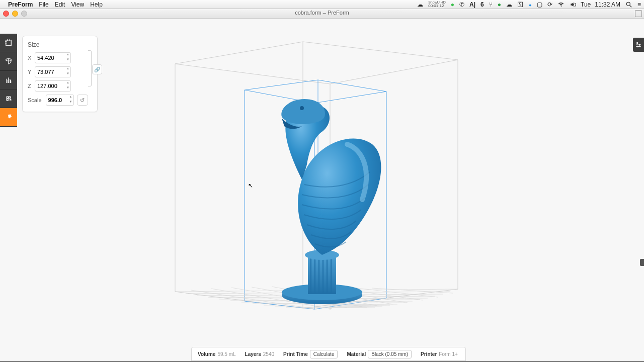 The height and width of the screenshot is (362, 644). I want to click on printtime-label: Print Time, so click(296, 354).